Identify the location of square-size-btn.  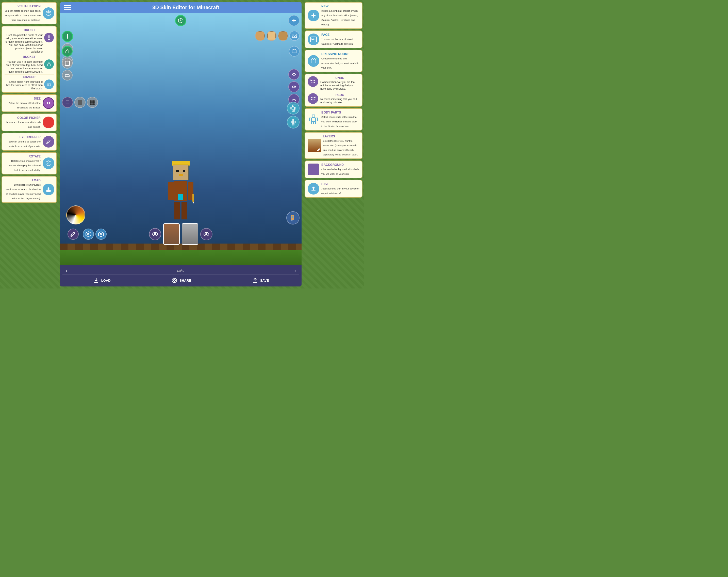
(67, 63).